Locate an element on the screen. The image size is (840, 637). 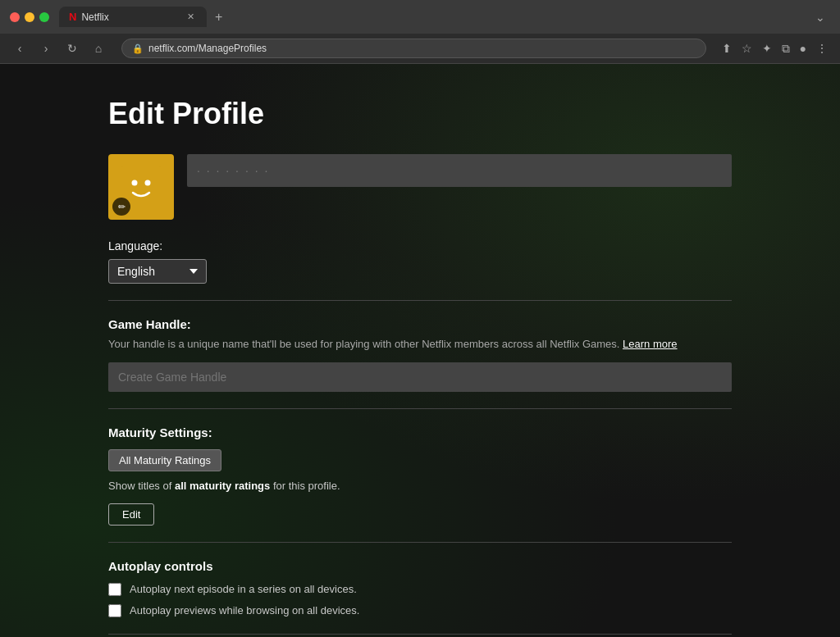
tab-bar: N Netflix ✕ + is located at coordinates (431, 16).